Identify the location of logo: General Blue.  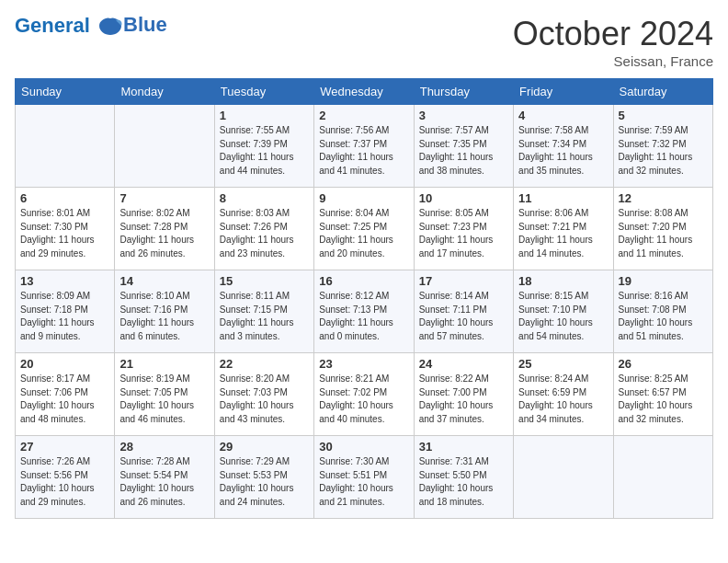
(91, 26).